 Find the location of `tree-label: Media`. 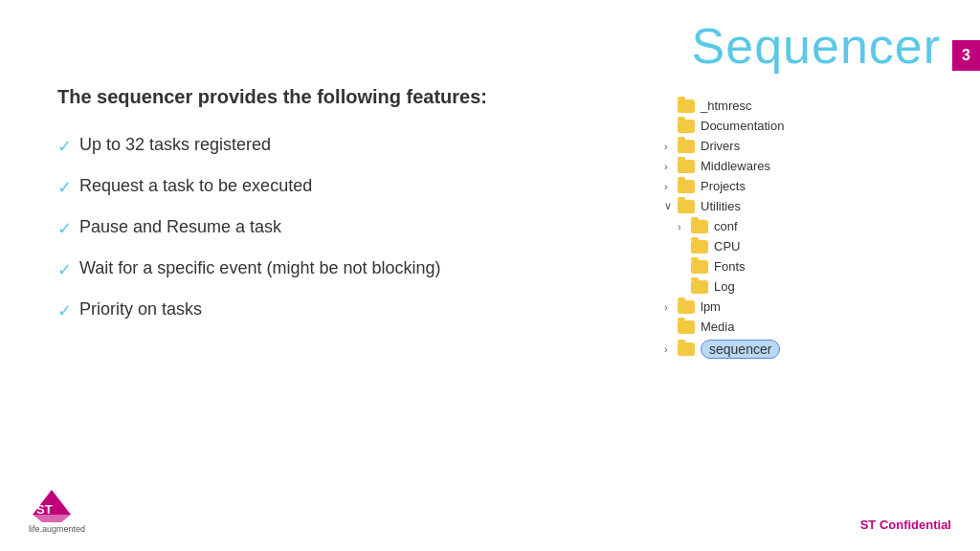

tree-label: Media is located at coordinates (718, 327).